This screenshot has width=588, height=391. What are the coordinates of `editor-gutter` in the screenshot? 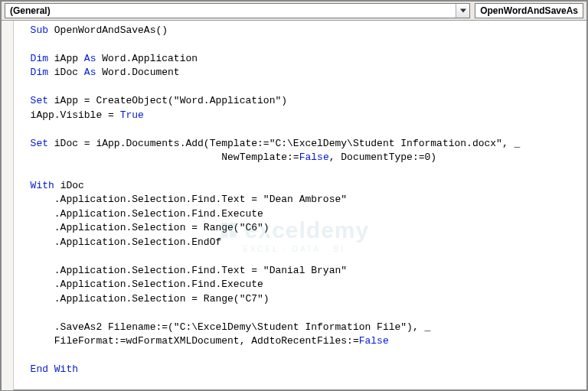 It's located at (8, 205).